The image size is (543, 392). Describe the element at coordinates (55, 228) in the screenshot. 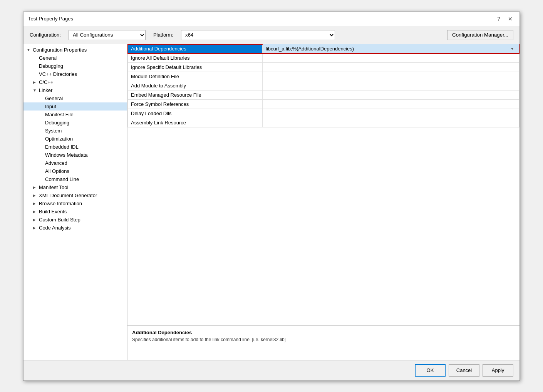

I see `tree-item-label: Code Analysis` at that location.